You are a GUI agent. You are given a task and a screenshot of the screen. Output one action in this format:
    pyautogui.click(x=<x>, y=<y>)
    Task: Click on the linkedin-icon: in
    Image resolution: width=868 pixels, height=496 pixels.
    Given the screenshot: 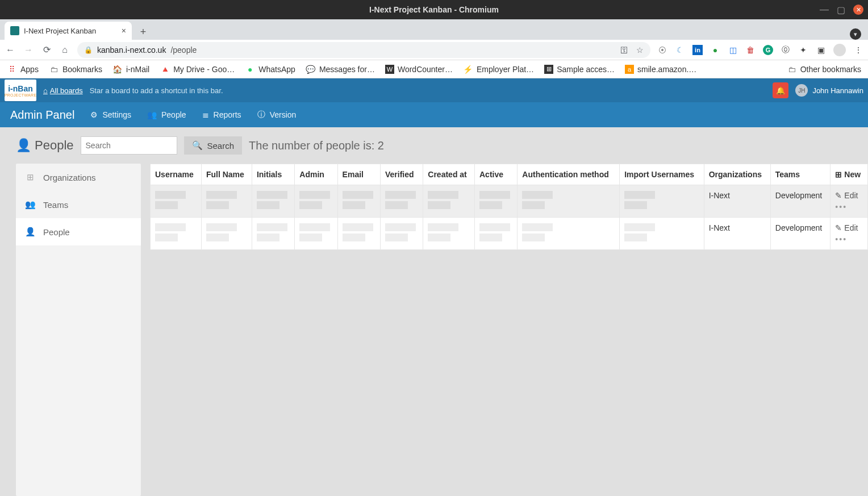 What is the action you would take?
    pyautogui.click(x=698, y=50)
    